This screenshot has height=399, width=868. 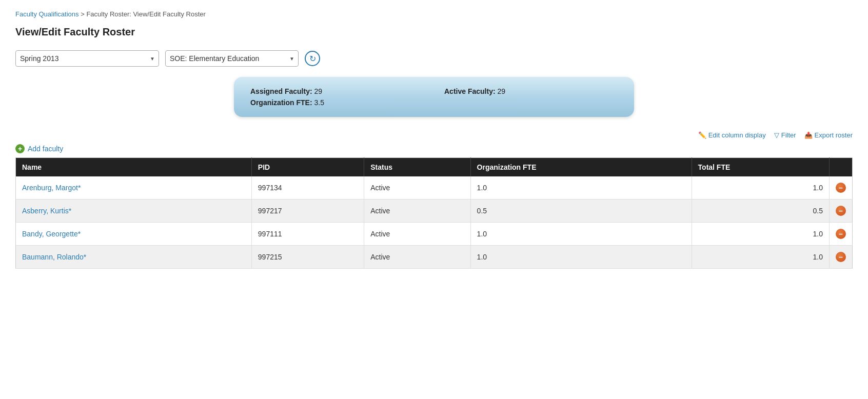 What do you see at coordinates (232, 58) in the screenshot?
I see `org-select-wrapper: SOE: Elementary EducationSOE: Secondary …` at bounding box center [232, 58].